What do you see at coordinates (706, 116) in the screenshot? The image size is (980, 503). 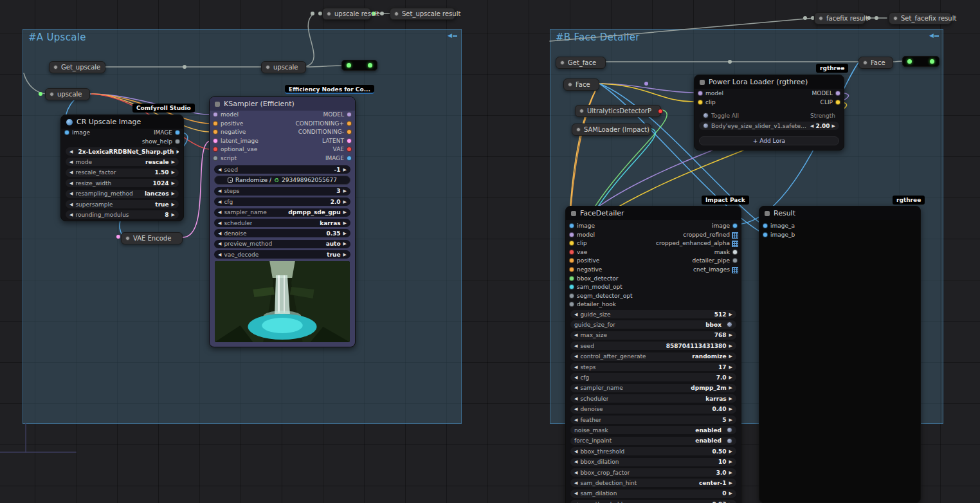 I see `toggle-all-icon` at bounding box center [706, 116].